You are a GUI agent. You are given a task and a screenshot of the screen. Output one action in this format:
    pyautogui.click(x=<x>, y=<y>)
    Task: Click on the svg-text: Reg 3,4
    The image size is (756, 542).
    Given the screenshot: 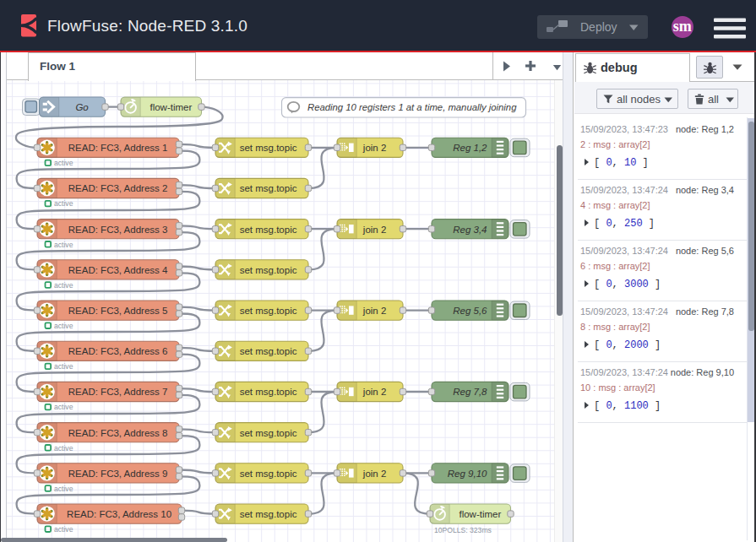 What is the action you would take?
    pyautogui.click(x=470, y=230)
    